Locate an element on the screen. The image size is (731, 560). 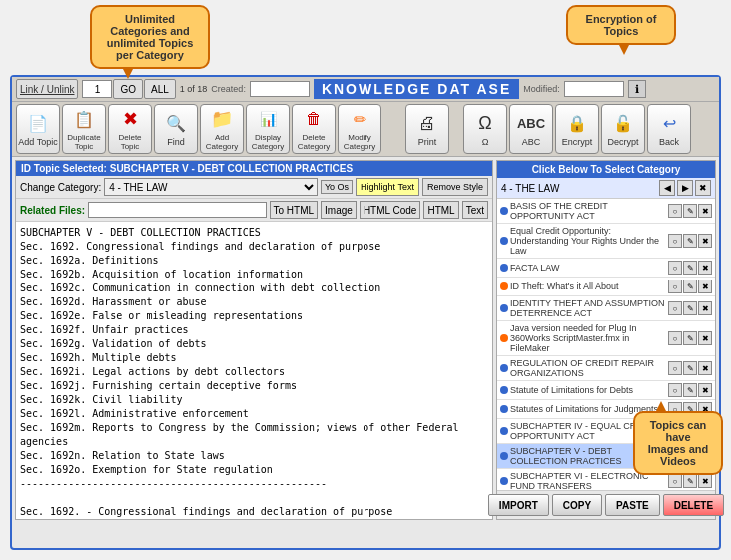
bottom-bar: IMPORT COPY PASTE DELETE is located at coordinates (606, 505).